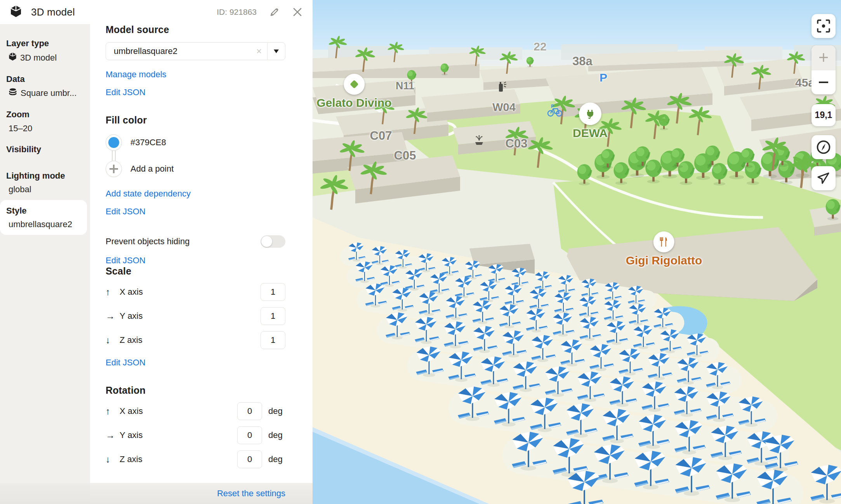  What do you see at coordinates (405, 156) in the screenshot?
I see `block-label-c05: C05` at bounding box center [405, 156].